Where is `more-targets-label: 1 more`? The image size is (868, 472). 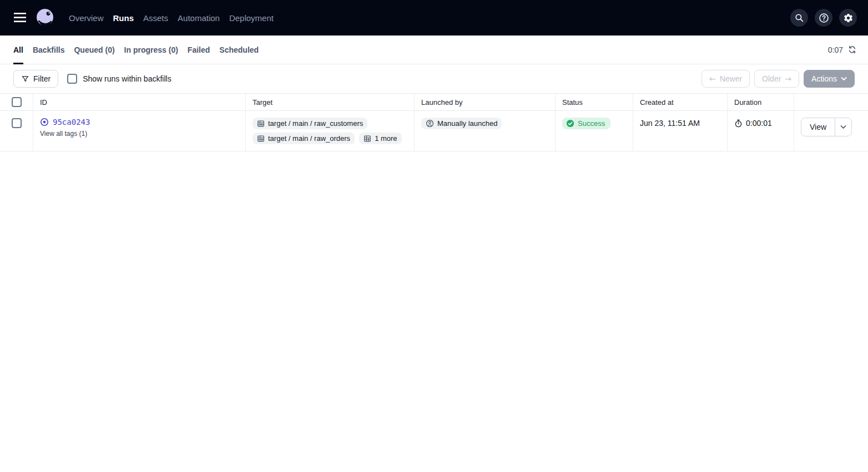
more-targets-label: 1 more is located at coordinates (386, 139).